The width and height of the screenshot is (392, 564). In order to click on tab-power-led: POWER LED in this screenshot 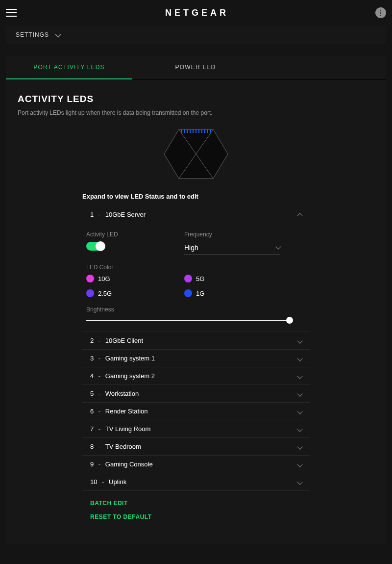, I will do `click(196, 68)`.